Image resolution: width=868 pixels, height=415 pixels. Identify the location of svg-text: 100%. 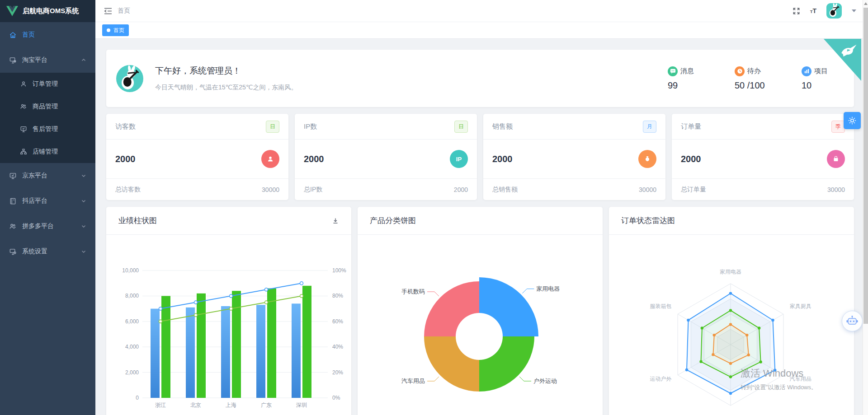
(339, 270).